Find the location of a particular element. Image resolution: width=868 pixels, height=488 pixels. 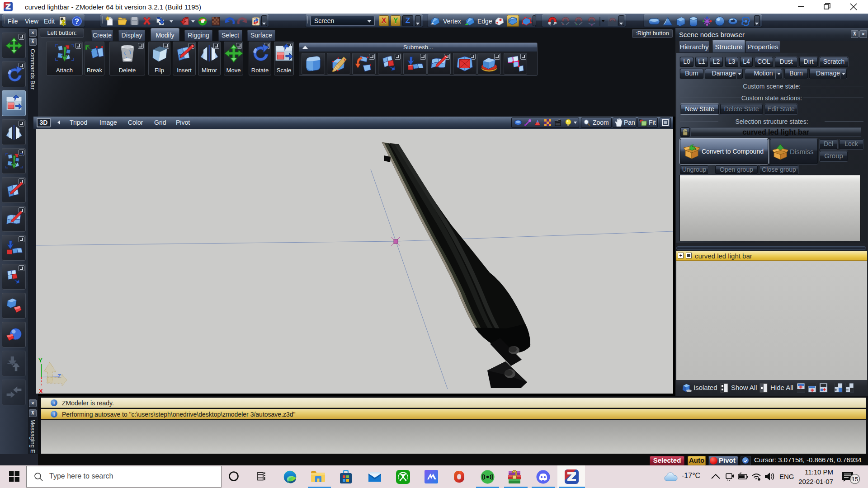

svg-text: Y is located at coordinates (41, 361).